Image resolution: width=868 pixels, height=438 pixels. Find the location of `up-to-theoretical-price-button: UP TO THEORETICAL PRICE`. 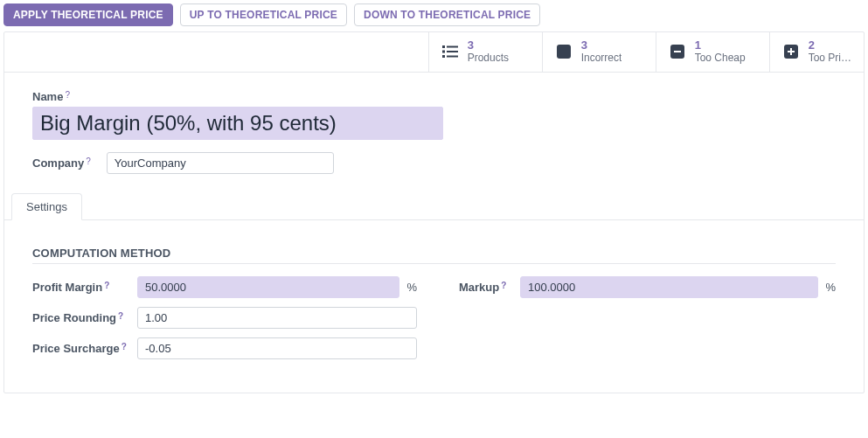

up-to-theoretical-price-button: UP TO THEORETICAL PRICE is located at coordinates (264, 15).